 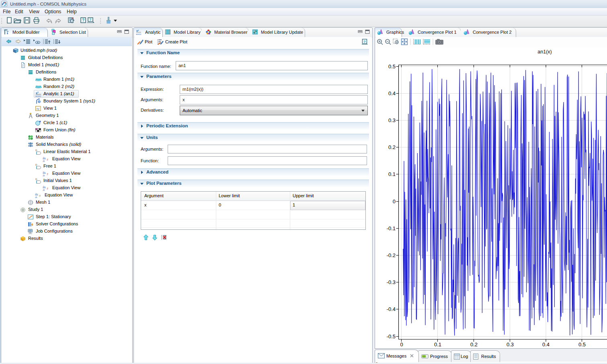 What do you see at coordinates (391, 282) in the screenshot?
I see `svg-text: -0.3` at bounding box center [391, 282].